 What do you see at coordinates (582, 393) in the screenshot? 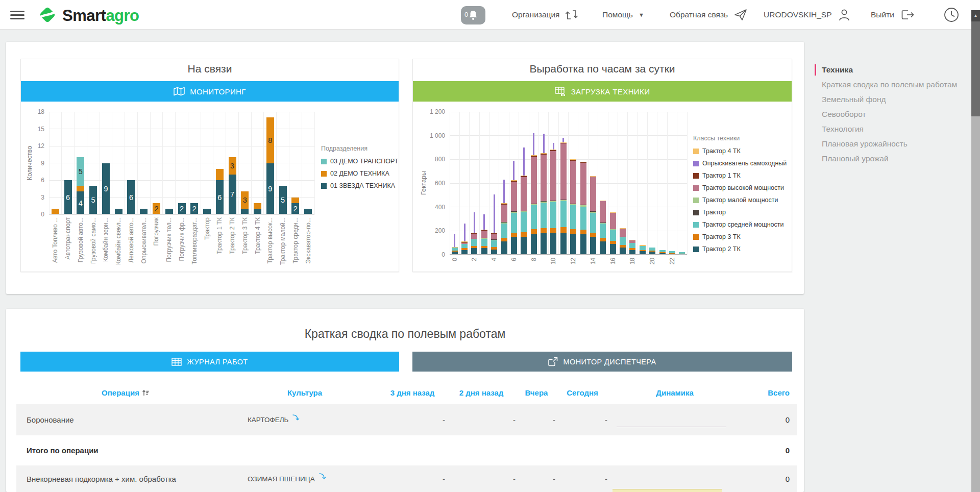
I see `column-today: Сегодня` at bounding box center [582, 393].